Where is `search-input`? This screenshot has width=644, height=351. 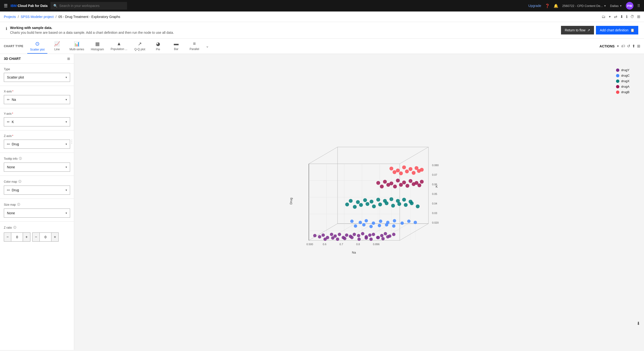
search-input is located at coordinates (92, 6).